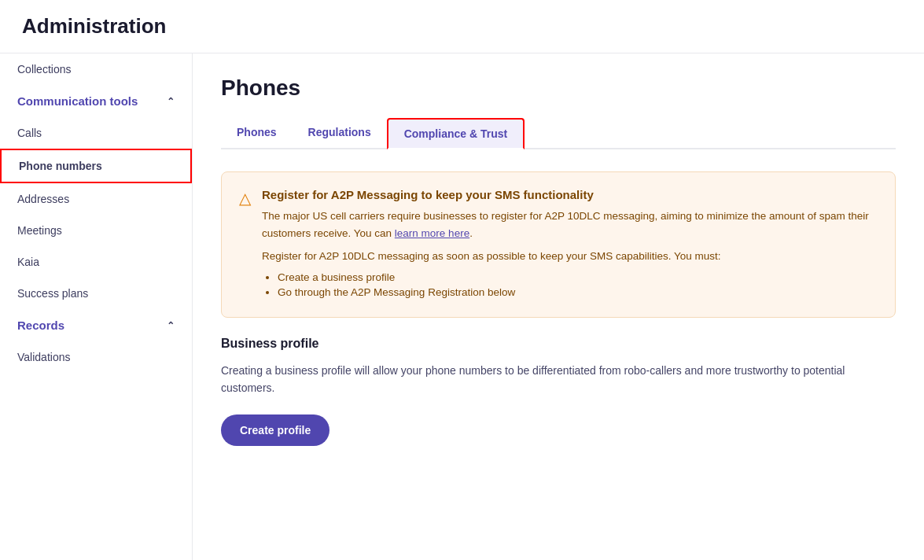 The image size is (924, 560). Describe the element at coordinates (558, 88) in the screenshot. I see `page-title: Phones` at that location.